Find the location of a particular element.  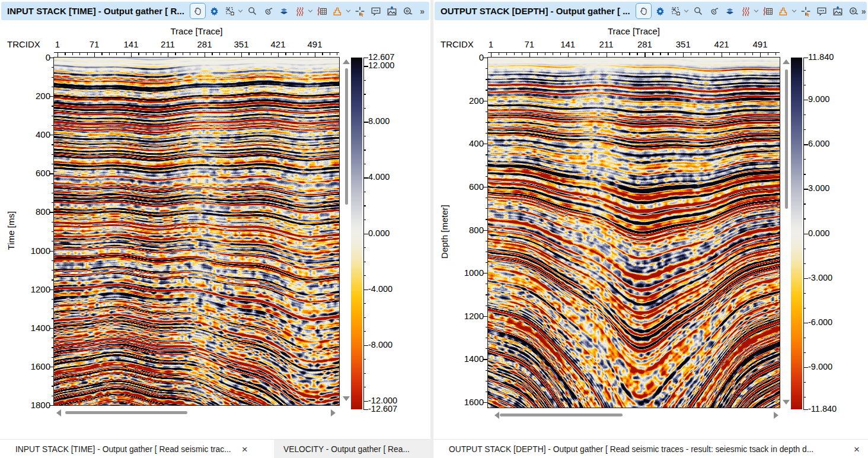

colorbar-label: 0.000 is located at coordinates (819, 233).